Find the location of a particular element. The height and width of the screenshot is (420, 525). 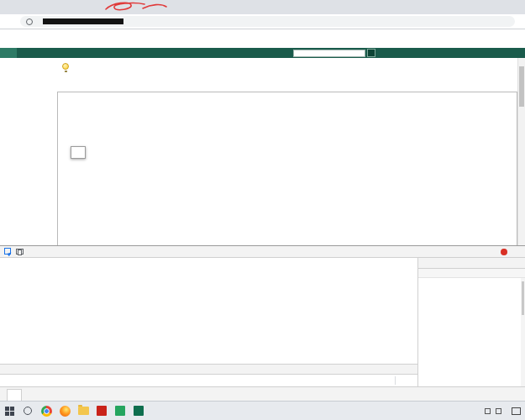

styles-tabs is located at coordinates (472, 264).